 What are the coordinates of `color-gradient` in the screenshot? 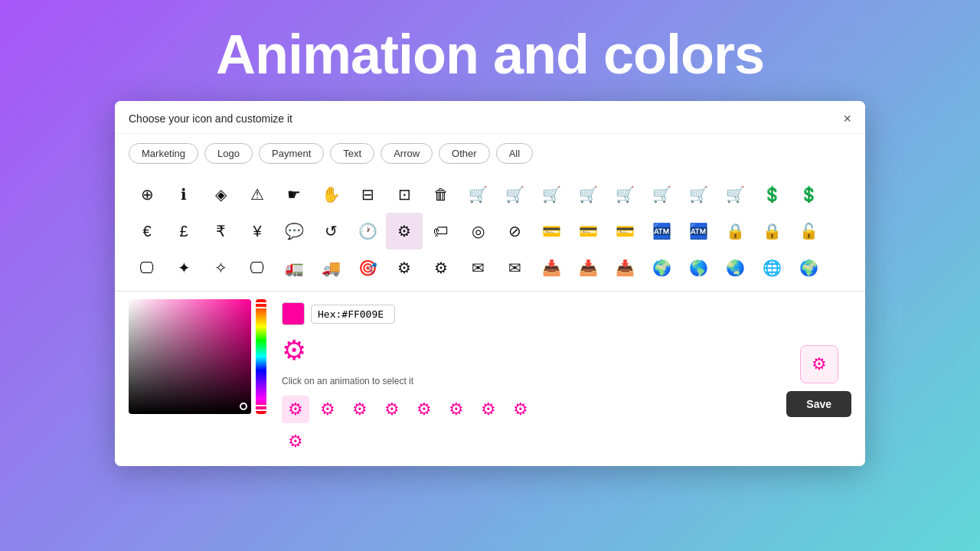 It's located at (190, 357).